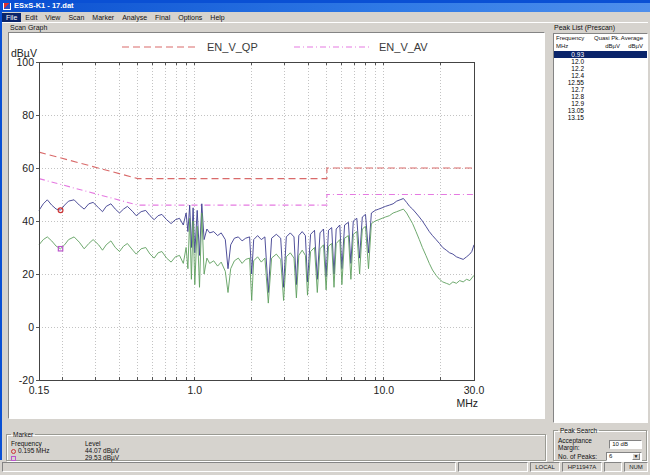 Image resolution: width=650 pixels, height=475 pixels. What do you see at coordinates (600, 96) in the screenshot?
I see `peak-row: 12.8` at bounding box center [600, 96].